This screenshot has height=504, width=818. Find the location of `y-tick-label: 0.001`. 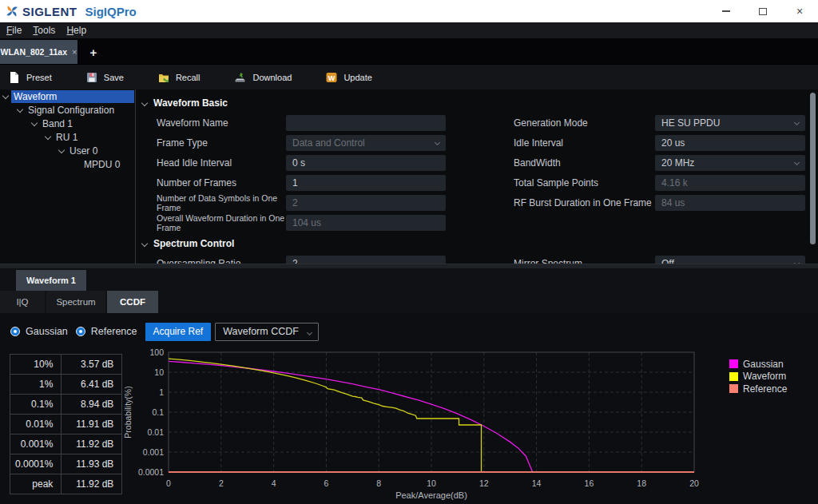

y-tick-label: 0.001 is located at coordinates (153, 452).